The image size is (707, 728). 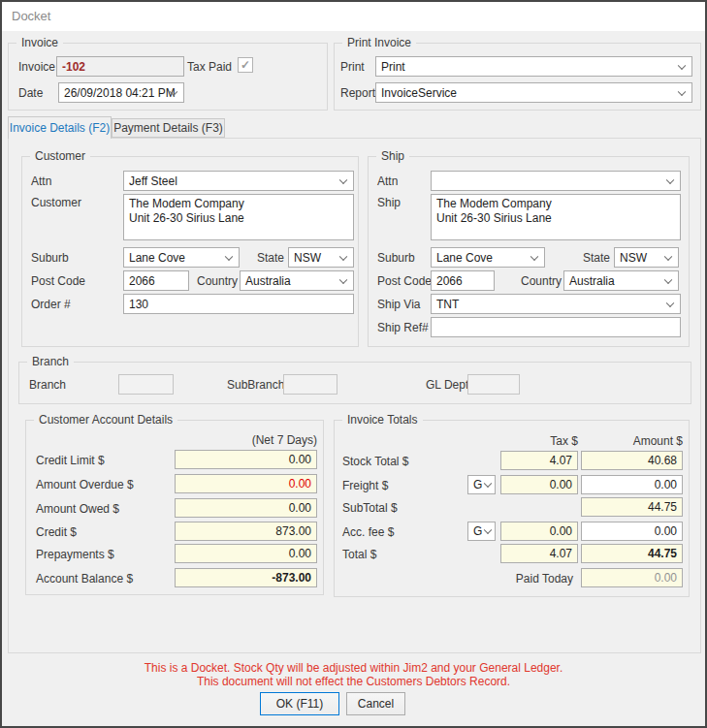 What do you see at coordinates (56, 532) in the screenshot?
I see `credit-label: Credit $` at bounding box center [56, 532].